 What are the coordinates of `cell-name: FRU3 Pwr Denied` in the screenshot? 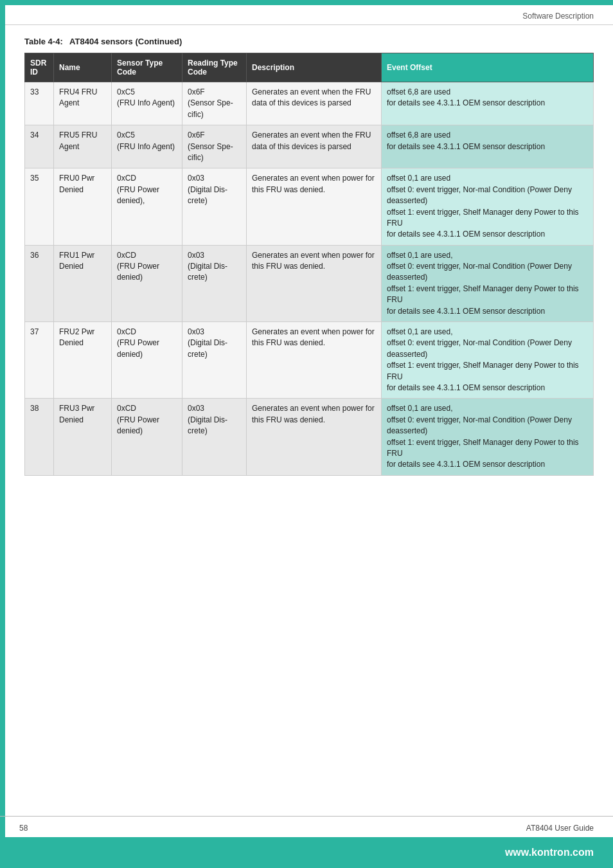 It's located at (83, 437).